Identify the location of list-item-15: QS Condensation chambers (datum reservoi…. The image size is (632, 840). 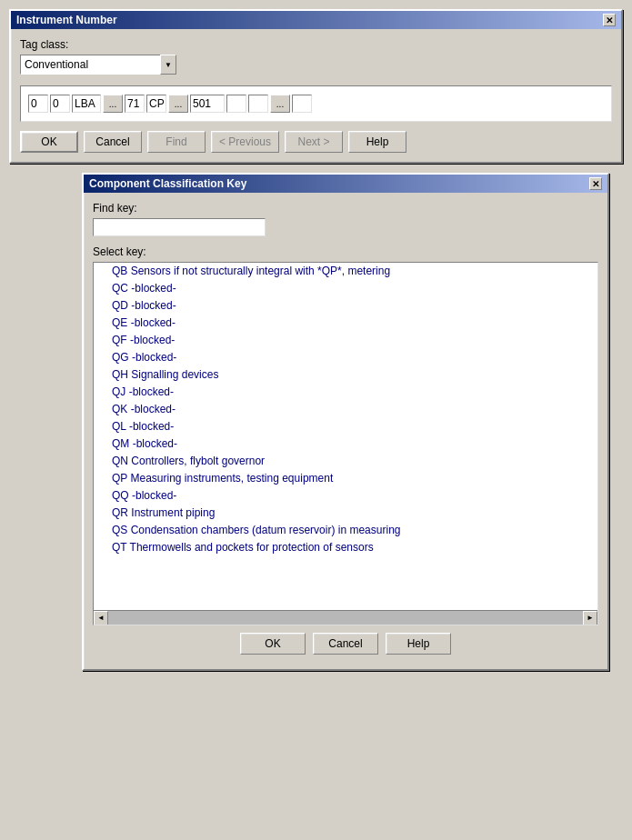
(346, 531).